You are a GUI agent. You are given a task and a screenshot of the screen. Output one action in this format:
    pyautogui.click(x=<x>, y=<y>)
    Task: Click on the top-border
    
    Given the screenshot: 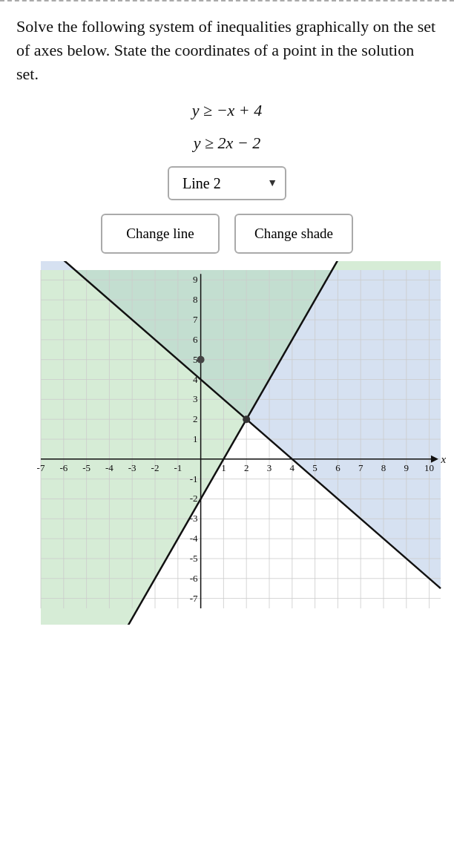 What is the action you would take?
    pyautogui.click(x=227, y=1)
    